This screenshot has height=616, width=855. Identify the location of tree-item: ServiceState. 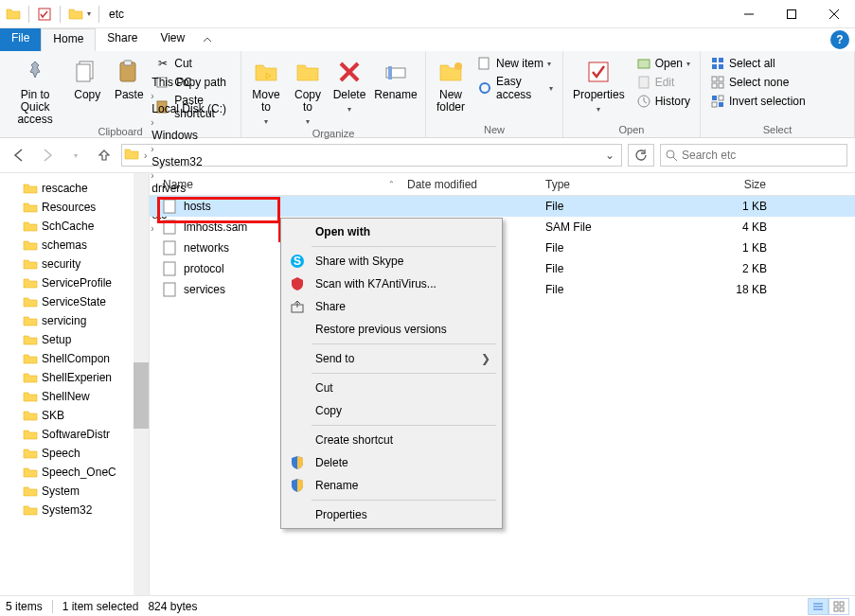
(76, 302).